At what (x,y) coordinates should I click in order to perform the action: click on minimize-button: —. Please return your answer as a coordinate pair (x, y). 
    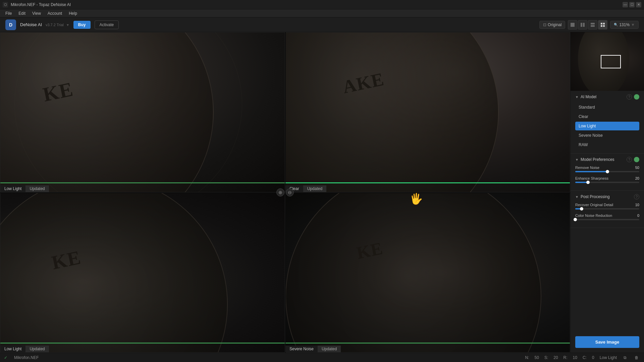
    Looking at the image, I should click on (625, 5).